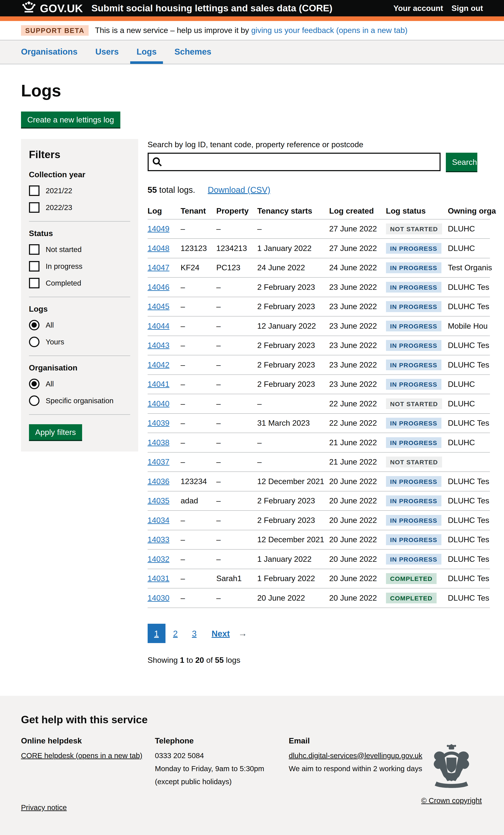  Describe the element at coordinates (417, 404) in the screenshot. I see `log-status-cell: Not started` at that location.